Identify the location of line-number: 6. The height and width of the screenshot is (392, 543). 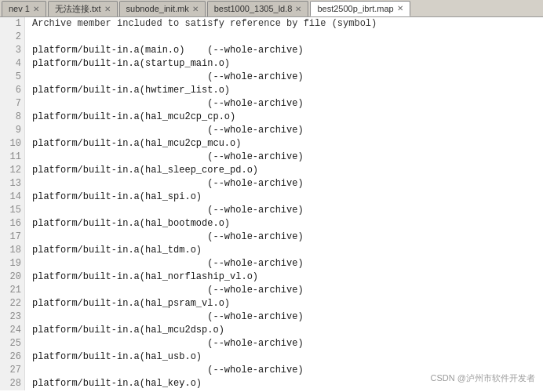
(11, 91).